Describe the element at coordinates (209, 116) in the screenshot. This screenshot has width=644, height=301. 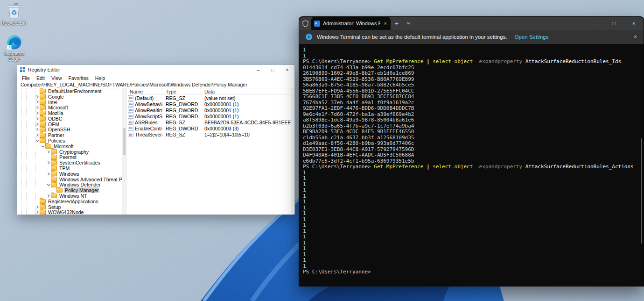
I see `registry-value-row: 011AllowScriptScan... REG_DWORD 0x000000…` at that location.